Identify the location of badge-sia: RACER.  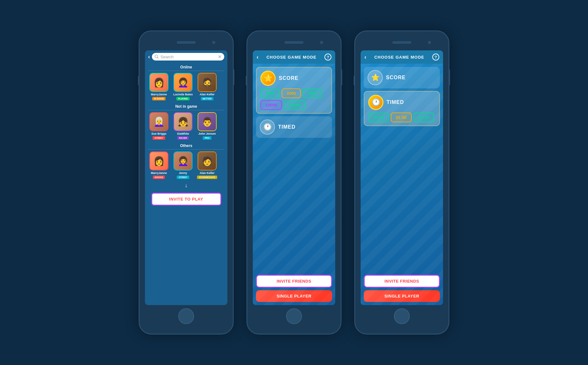
(183, 138).